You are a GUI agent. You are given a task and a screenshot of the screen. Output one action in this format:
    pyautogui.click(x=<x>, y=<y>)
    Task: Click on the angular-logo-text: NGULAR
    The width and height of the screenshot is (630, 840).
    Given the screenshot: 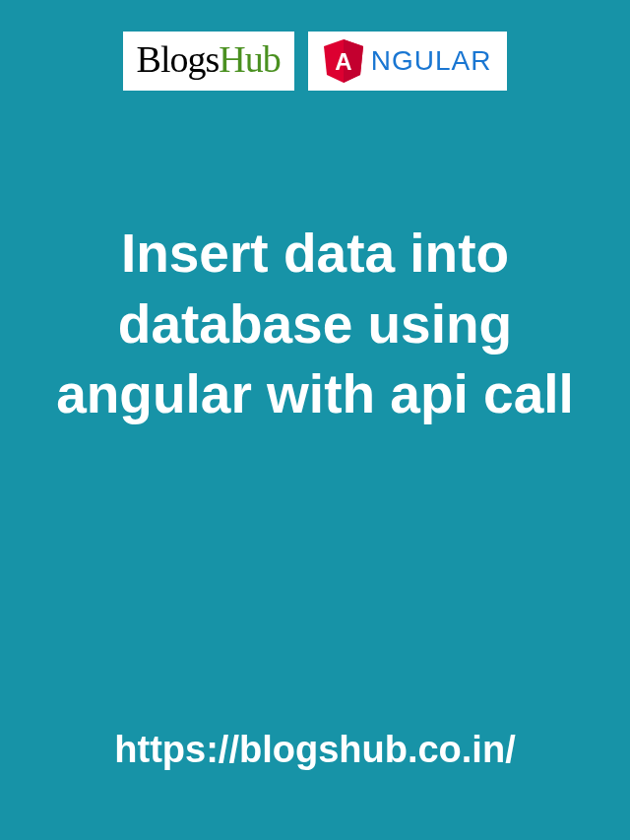 What is the action you would take?
    pyautogui.click(x=431, y=61)
    